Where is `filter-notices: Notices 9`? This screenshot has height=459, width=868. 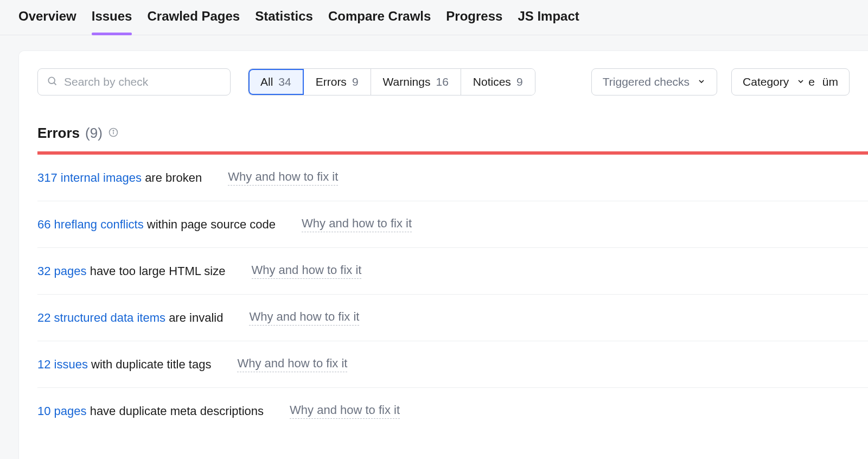 filter-notices: Notices 9 is located at coordinates (498, 82).